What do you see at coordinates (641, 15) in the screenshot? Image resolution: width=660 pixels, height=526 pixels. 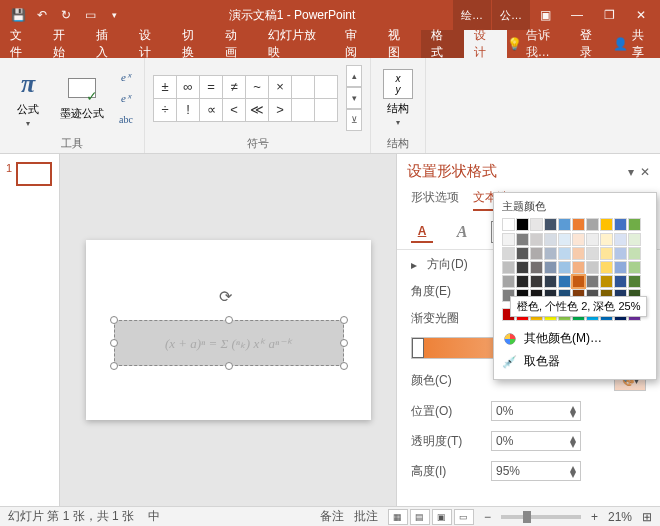 I see `close-icon: ✕` at bounding box center [641, 15].